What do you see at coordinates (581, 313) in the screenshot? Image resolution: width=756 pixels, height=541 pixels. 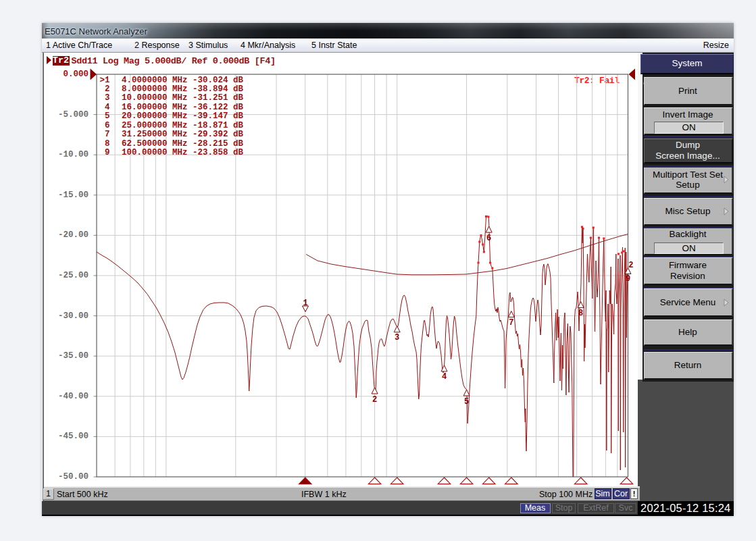 I see `svg-text: 8` at bounding box center [581, 313].